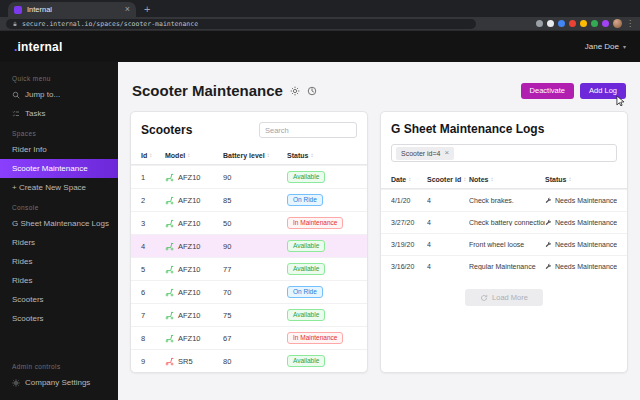  What do you see at coordinates (249, 292) in the screenshot?
I see `table-row: 6 AFZ10 70 On Ride` at bounding box center [249, 292].